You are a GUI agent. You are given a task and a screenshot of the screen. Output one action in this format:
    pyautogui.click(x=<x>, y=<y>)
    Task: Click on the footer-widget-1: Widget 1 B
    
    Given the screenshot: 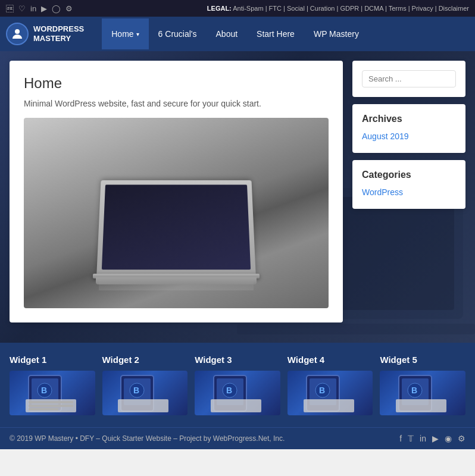 What is the action you would take?
    pyautogui.click(x=52, y=385)
    